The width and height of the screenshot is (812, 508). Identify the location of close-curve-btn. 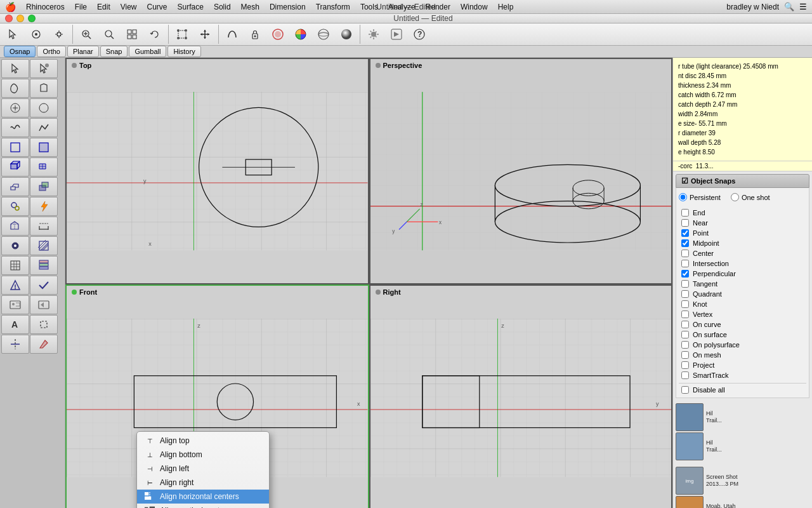
(44, 324).